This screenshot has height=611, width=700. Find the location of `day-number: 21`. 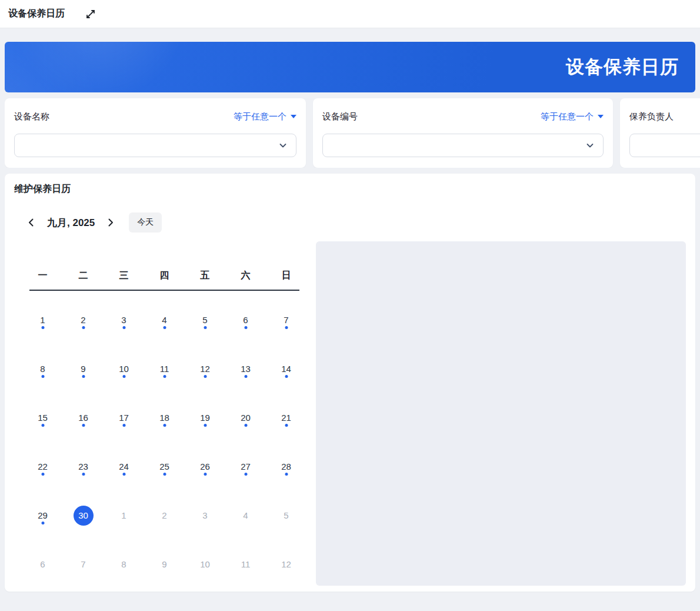

day-number: 21 is located at coordinates (286, 418).